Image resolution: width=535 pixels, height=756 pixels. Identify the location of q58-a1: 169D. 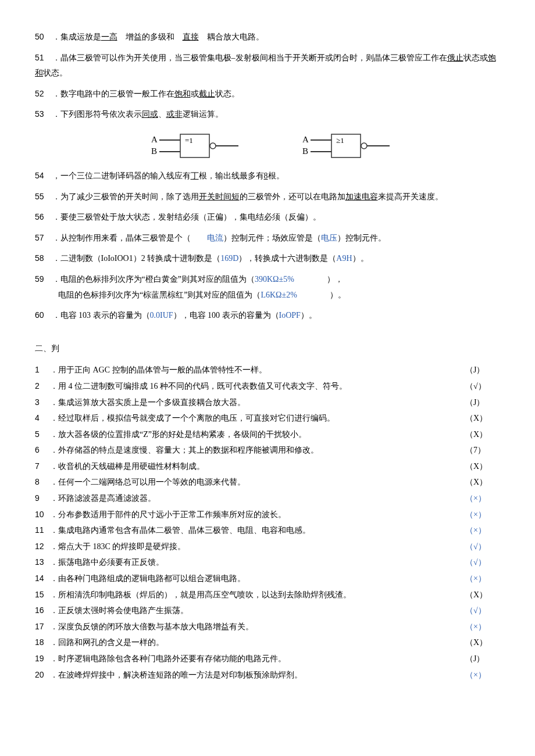
(229, 258).